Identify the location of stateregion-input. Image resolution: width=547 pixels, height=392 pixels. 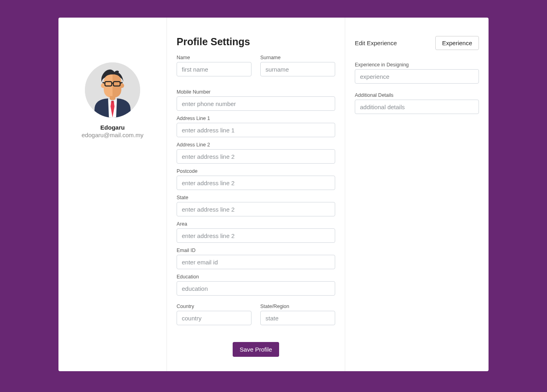
(298, 318).